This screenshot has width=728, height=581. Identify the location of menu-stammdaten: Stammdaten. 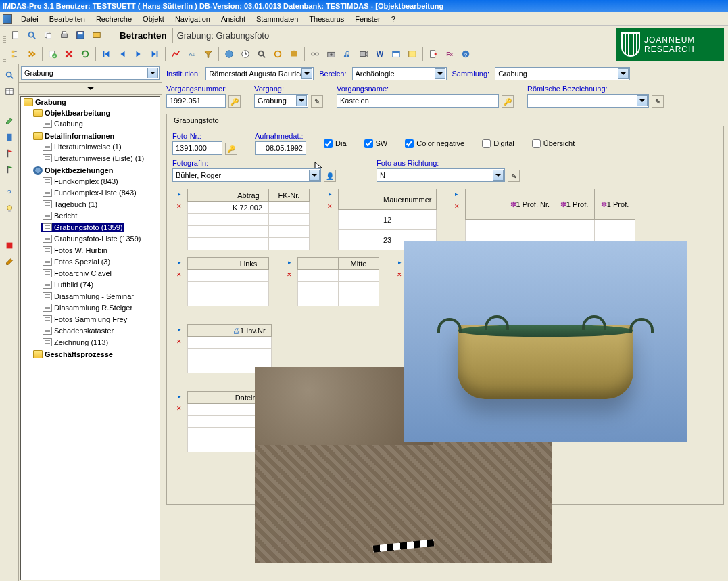
(277, 19).